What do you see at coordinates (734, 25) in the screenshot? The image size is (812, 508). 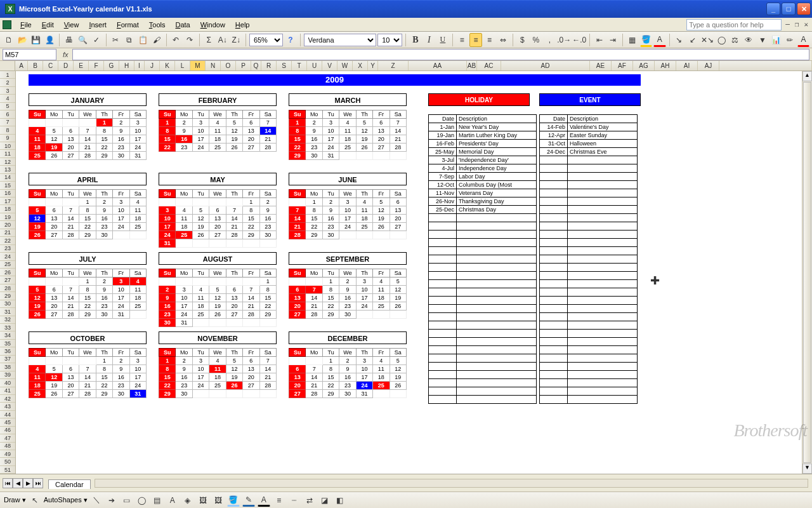 I see `help-search-input` at bounding box center [734, 25].